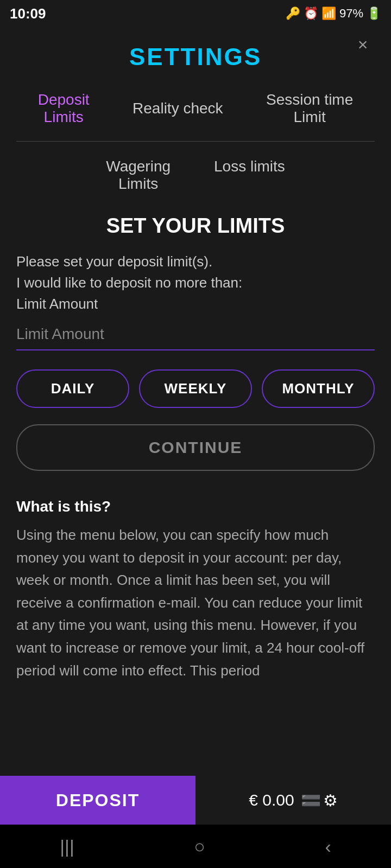  Describe the element at coordinates (328, 846) in the screenshot. I see `nav-back-icon: ‹` at that location.